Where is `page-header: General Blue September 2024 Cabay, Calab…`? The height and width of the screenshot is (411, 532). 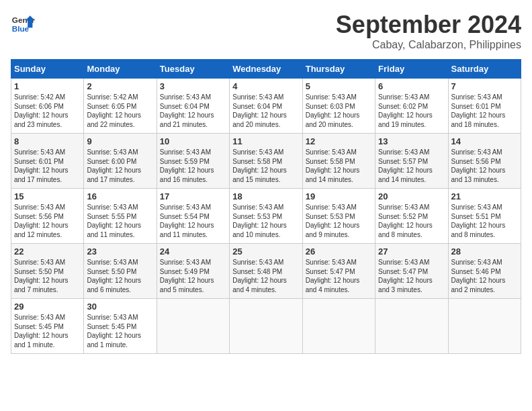
page-header: General Blue September 2024 Cabay, Calab… is located at coordinates (266, 31).